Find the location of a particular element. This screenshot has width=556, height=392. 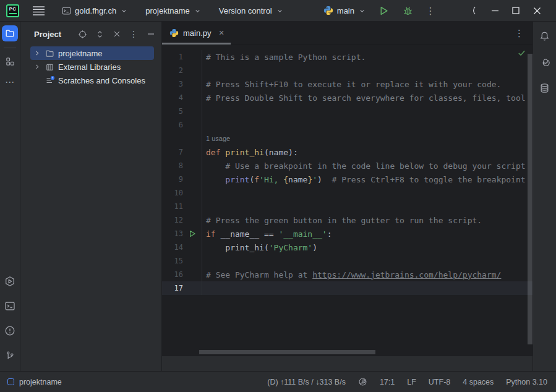

code-line: 3# Press Shift+F10 to execute it or repl… is located at coordinates (348, 84).